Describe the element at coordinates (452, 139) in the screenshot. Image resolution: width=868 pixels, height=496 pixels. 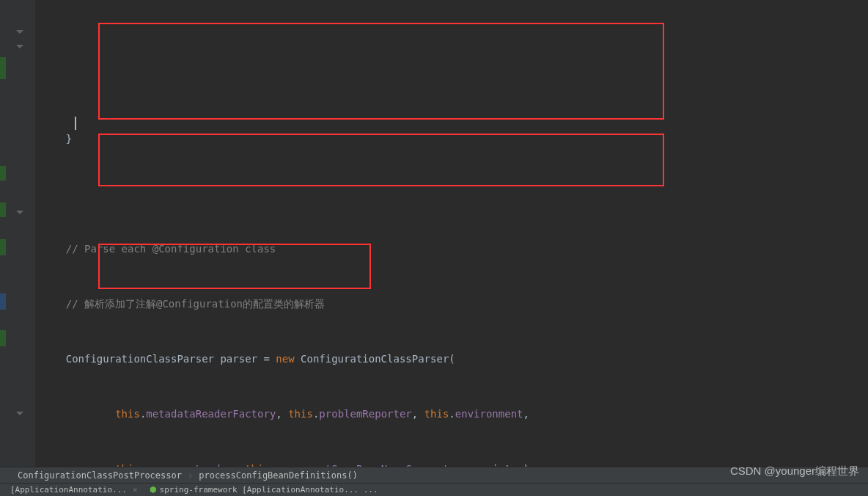
I see `code-line: }` at that location.